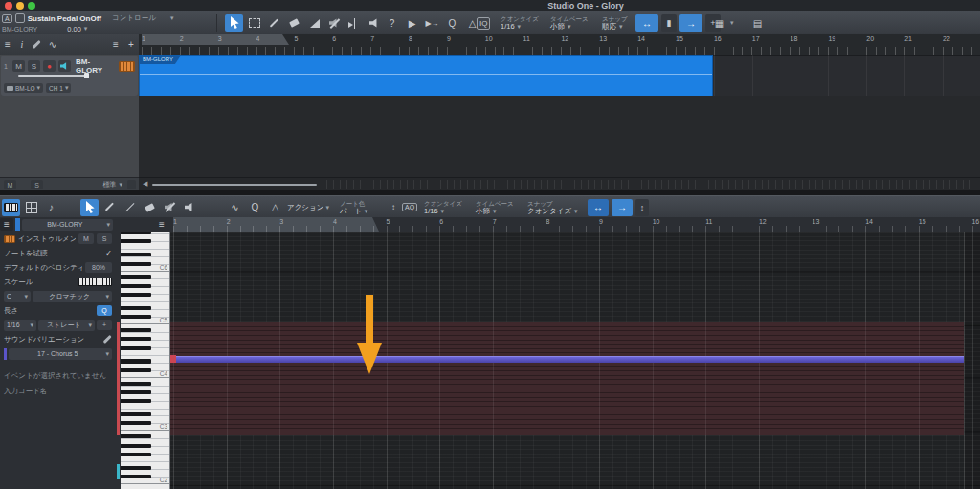 The image size is (980, 489). Describe the element at coordinates (20, 18) in the screenshot. I see `hand-icon` at that location.